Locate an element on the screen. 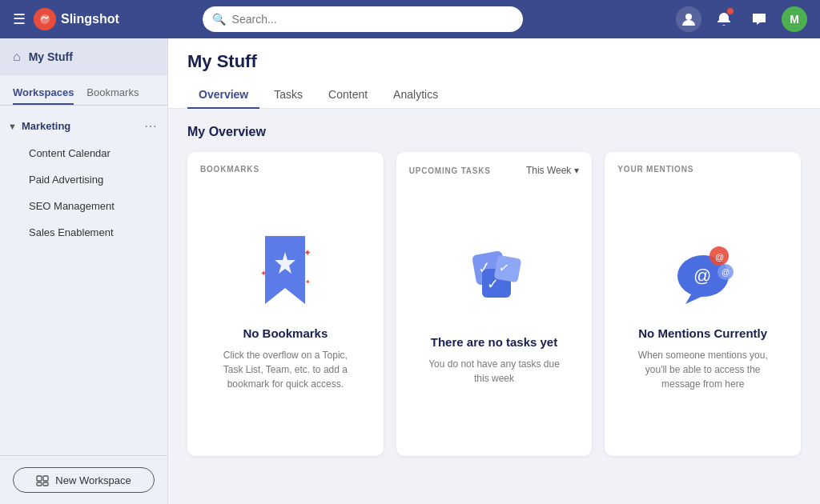 The width and height of the screenshot is (820, 504). logo-svg is located at coordinates (45, 19).